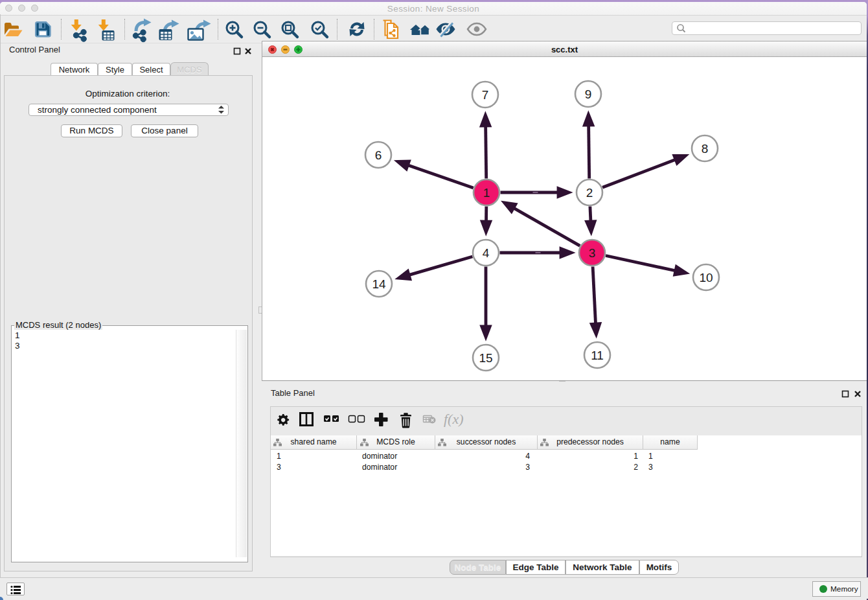  I want to click on svg-text: 3, so click(592, 253).